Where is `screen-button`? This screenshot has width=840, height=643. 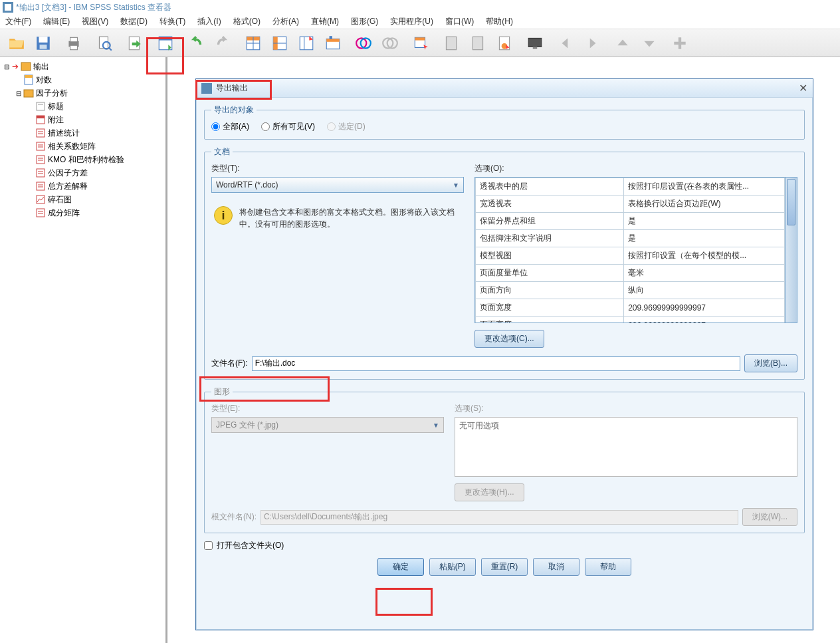 screen-button is located at coordinates (535, 43).